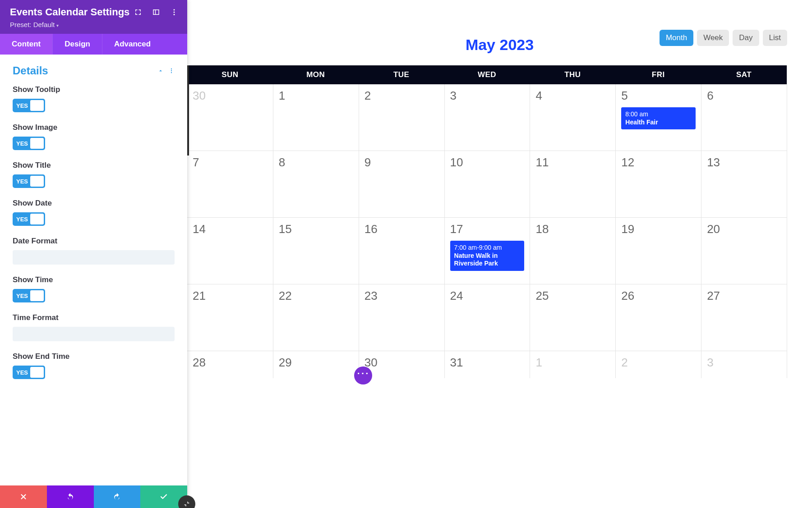  What do you see at coordinates (401, 318) in the screenshot?
I see `calendar-cell: 23` at bounding box center [401, 318].